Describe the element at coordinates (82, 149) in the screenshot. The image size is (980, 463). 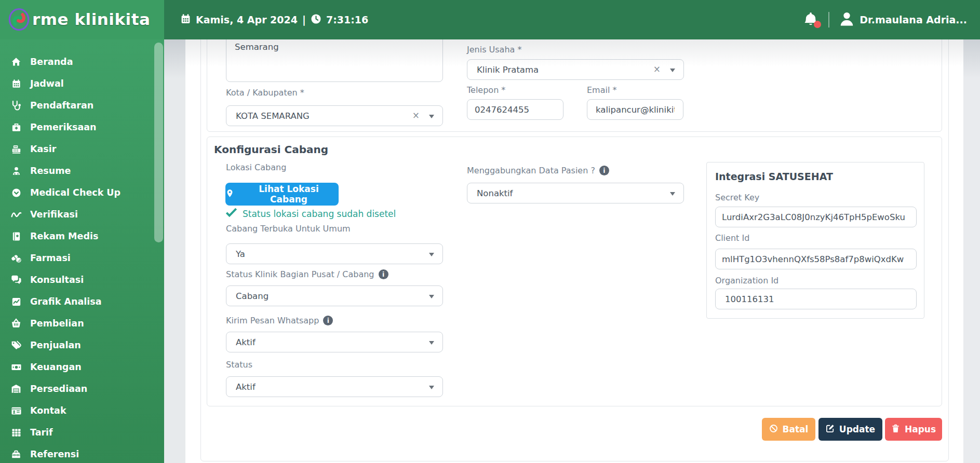
I see `sidebar-item-kasir: Kasir` at that location.